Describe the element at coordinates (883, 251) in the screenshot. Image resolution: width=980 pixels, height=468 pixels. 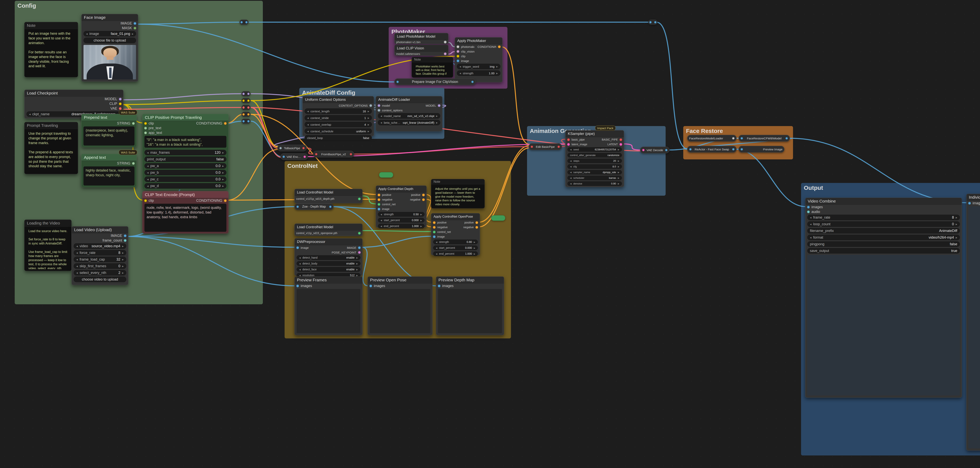
I see `widget-save-output: save_outputtrue` at that location.